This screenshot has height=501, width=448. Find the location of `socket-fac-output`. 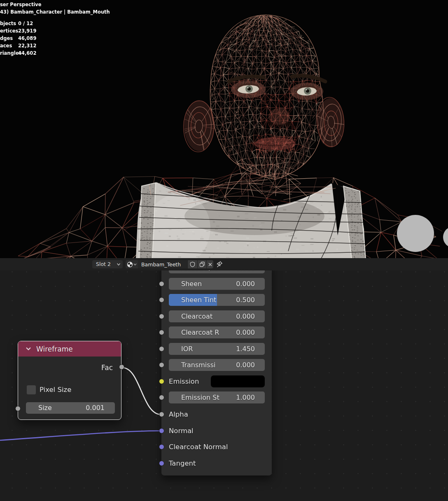

socket-fac-output is located at coordinates (122, 367).